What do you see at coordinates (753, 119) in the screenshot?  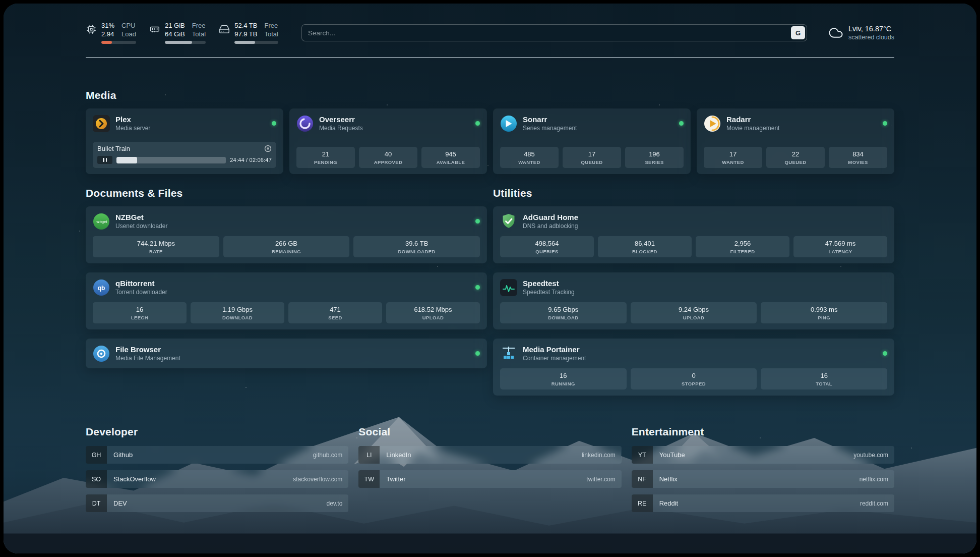 I see `service-name: Radarr` at bounding box center [753, 119].